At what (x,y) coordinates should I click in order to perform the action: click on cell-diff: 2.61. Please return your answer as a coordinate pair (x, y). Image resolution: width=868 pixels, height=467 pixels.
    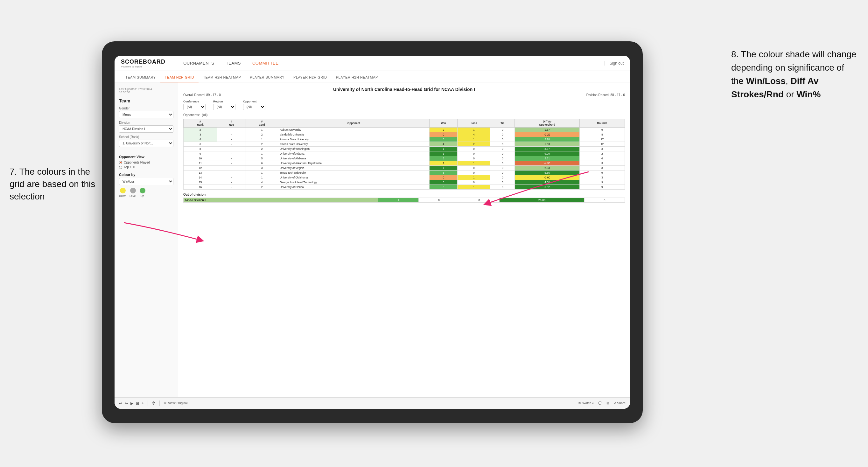
    Looking at the image, I should click on (547, 159).